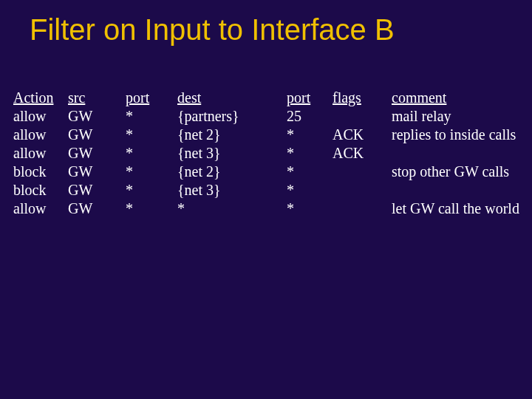  What do you see at coordinates (273, 98) in the screenshot?
I see `table-header-row: Action src port dest port flags comment` at bounding box center [273, 98].